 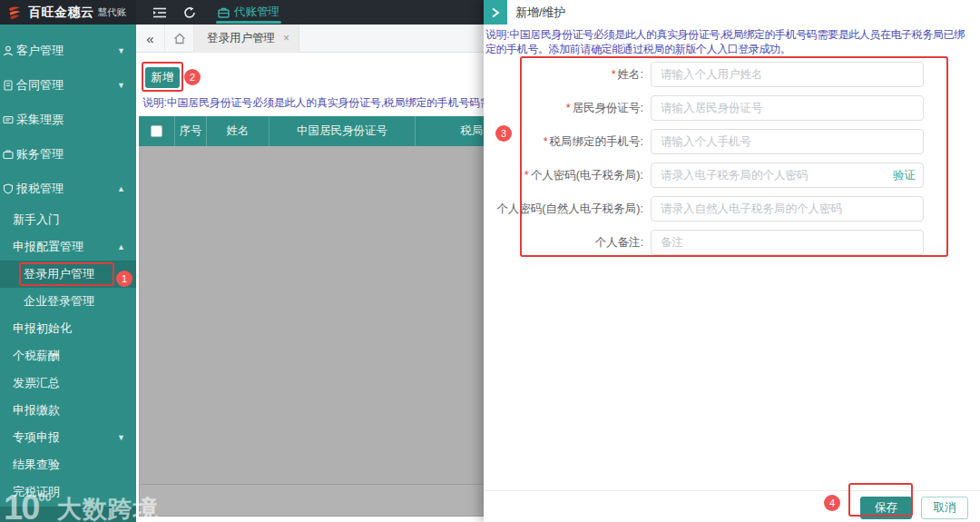 What do you see at coordinates (311, 131) in the screenshot?
I see `table-header-row: 序号 姓名 中国居民身份证号 税局绑定的手机号` at bounding box center [311, 131].